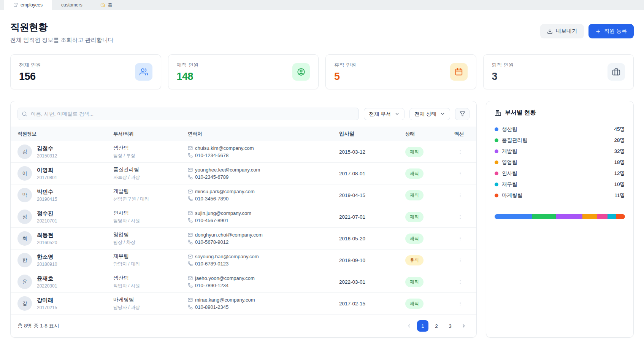 This screenshot has width=644, height=340. What do you see at coordinates (620, 151) in the screenshot?
I see `department-count: 32명` at bounding box center [620, 151].